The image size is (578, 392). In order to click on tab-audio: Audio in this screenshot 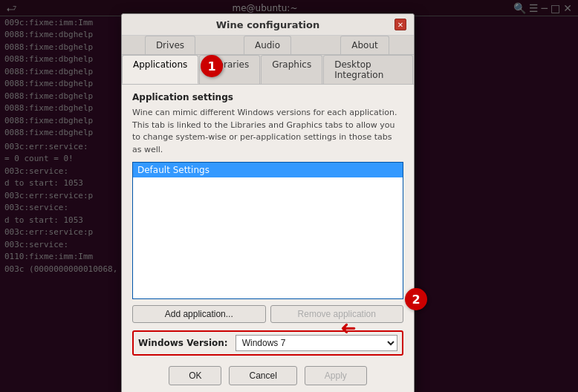, I will do `click(267, 45)`.